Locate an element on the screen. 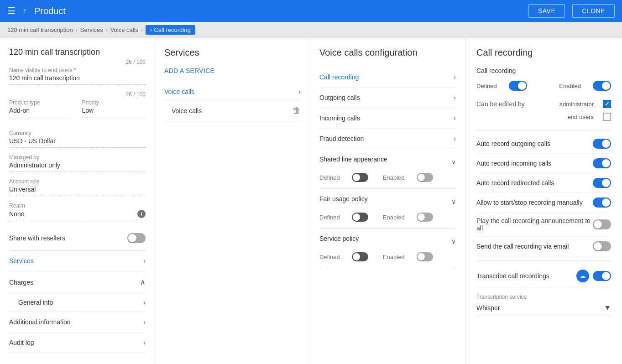  voice-calls-group: Voice calls › is located at coordinates (233, 92).